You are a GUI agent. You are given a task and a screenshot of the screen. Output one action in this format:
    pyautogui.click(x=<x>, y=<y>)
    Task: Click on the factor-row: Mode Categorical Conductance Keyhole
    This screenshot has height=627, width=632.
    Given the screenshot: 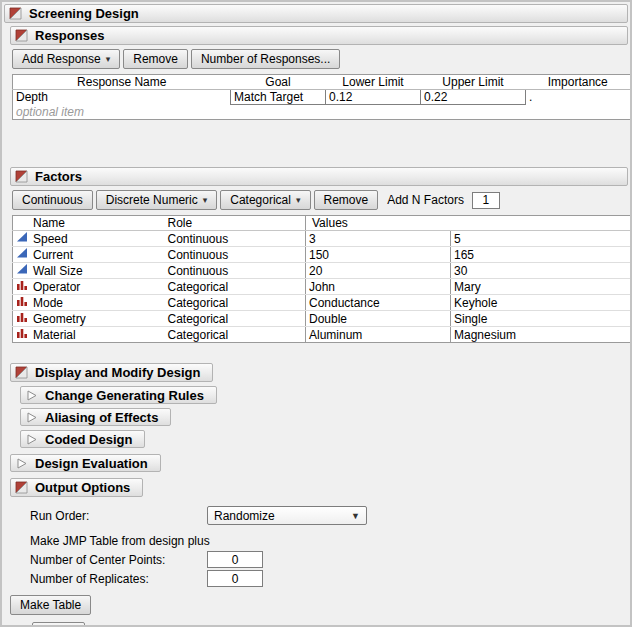 What is the action you would take?
    pyautogui.click(x=322, y=303)
    